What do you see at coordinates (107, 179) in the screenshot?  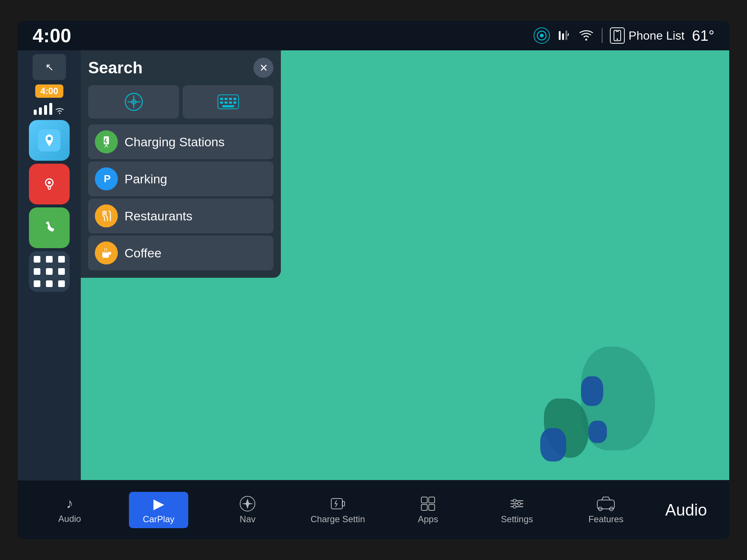 I see `svg-text: P` at bounding box center [107, 179].